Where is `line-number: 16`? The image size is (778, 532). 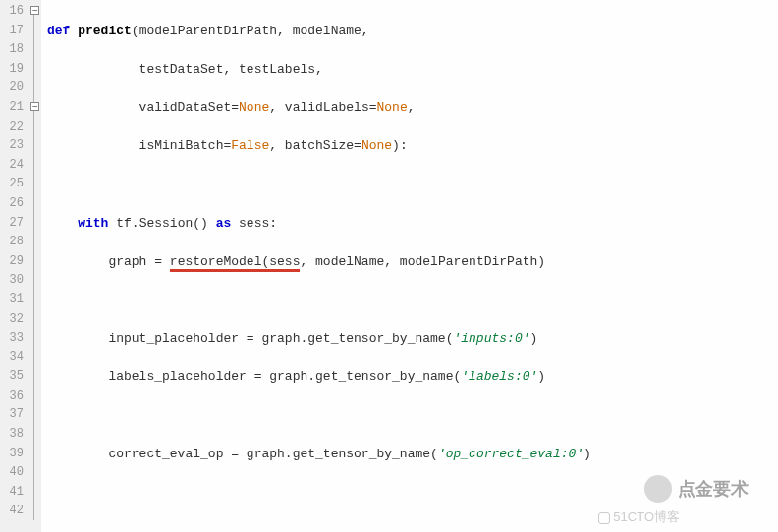
line-number: 16 is located at coordinates (12, 12).